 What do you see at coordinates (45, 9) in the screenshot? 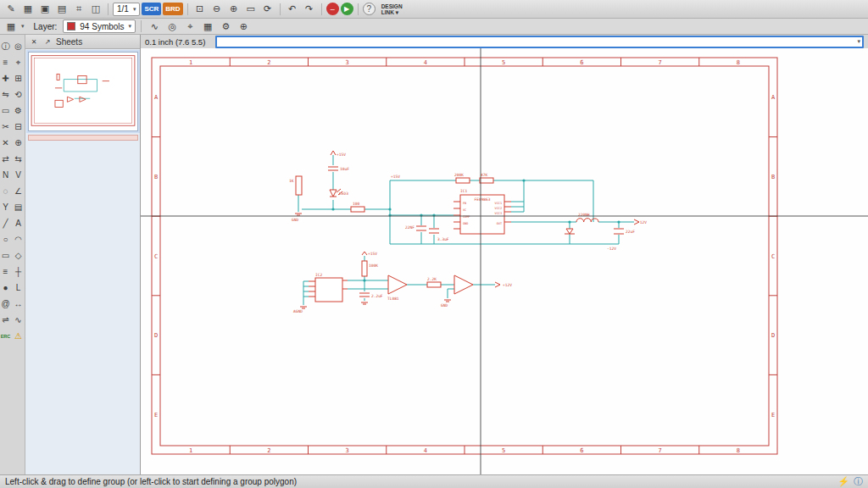
I see `save-icon: ▣` at bounding box center [45, 9].